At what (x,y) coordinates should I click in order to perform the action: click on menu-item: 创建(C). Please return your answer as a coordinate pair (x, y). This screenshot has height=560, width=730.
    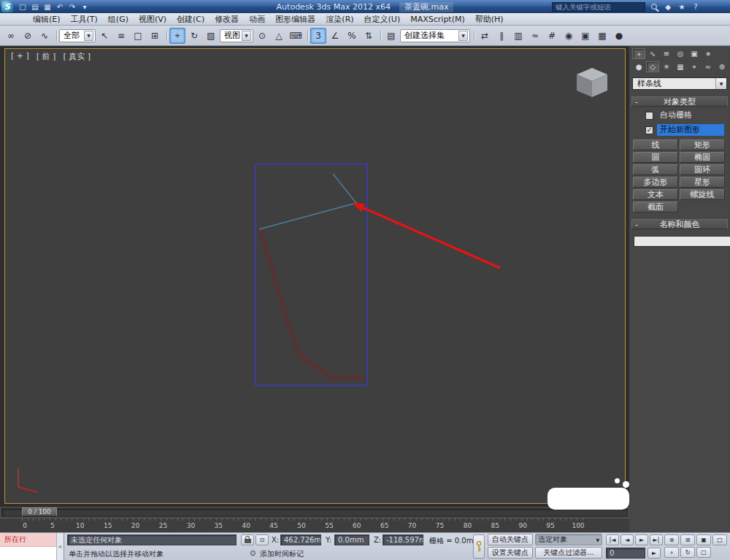
    Looking at the image, I should click on (191, 19).